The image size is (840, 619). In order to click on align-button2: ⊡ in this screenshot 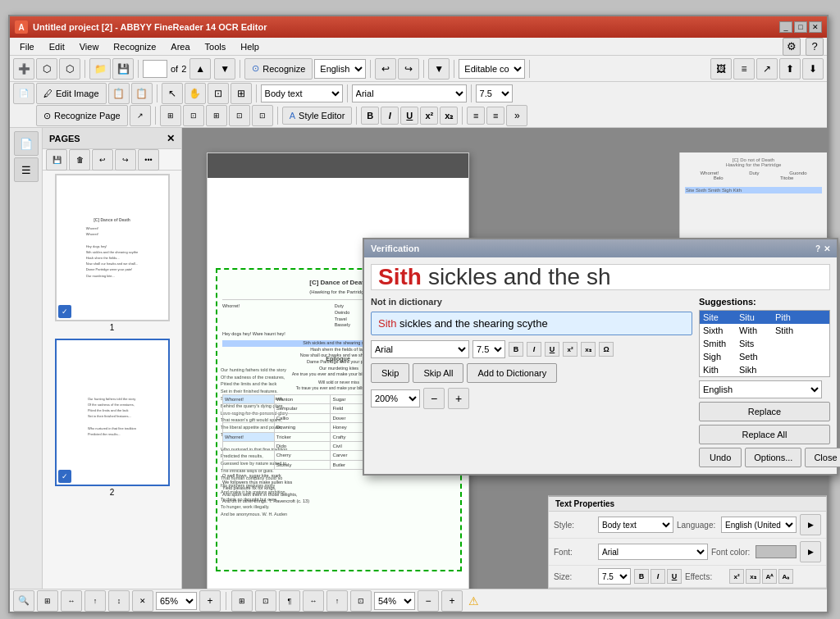, I will do `click(266, 601)`.